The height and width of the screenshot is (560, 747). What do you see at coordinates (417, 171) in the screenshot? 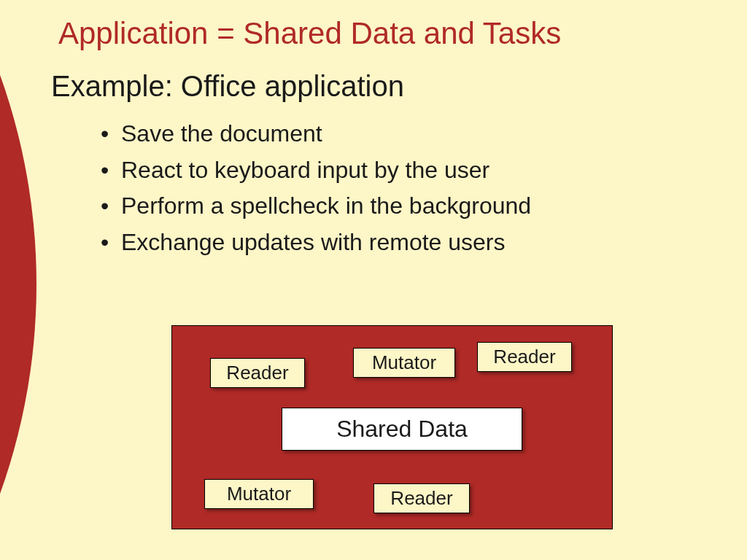
I see `bullet-item: React to keyboard input by the user` at bounding box center [417, 171].